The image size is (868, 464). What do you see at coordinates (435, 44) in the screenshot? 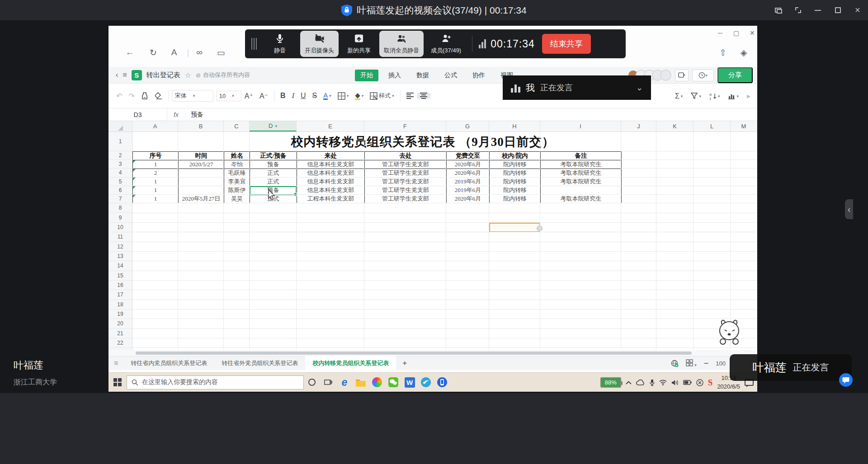
I see `meeting-float-toolbar: 静音开启摄像头新的共享取消全员静音成员(37/49) 00:17:34 结束共享` at bounding box center [435, 44].